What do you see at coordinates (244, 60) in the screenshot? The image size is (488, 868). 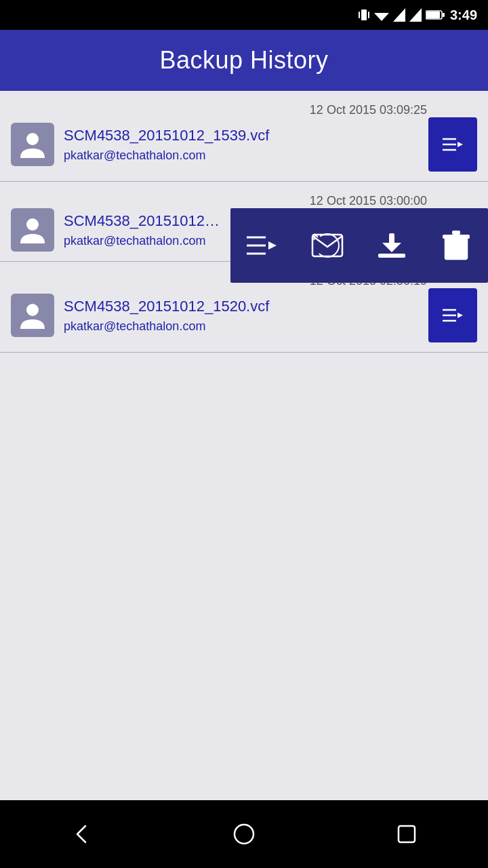 I see `page-title: Backup History` at bounding box center [244, 60].